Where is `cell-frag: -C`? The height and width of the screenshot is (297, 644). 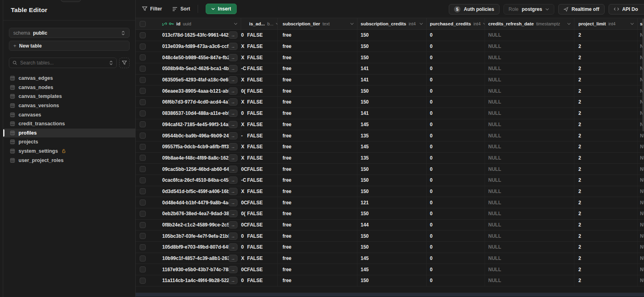
cell-frag: -C is located at coordinates (244, 69).